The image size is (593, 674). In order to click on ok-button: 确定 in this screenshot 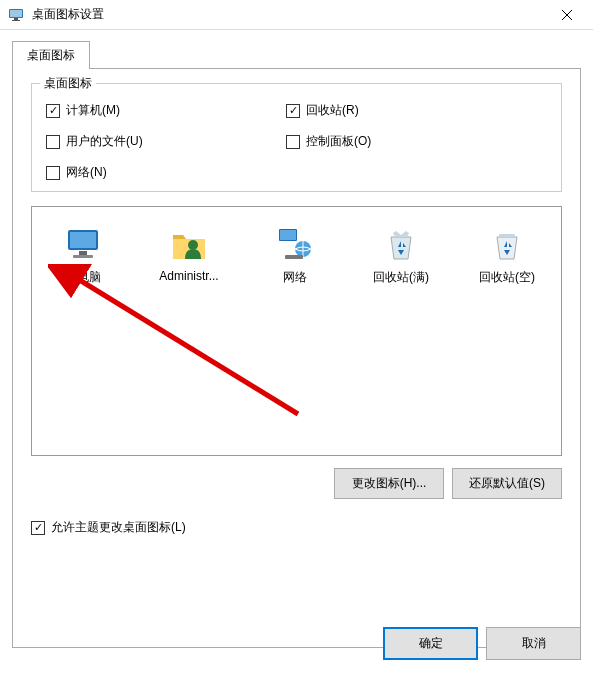, I will do `click(430, 644)`.